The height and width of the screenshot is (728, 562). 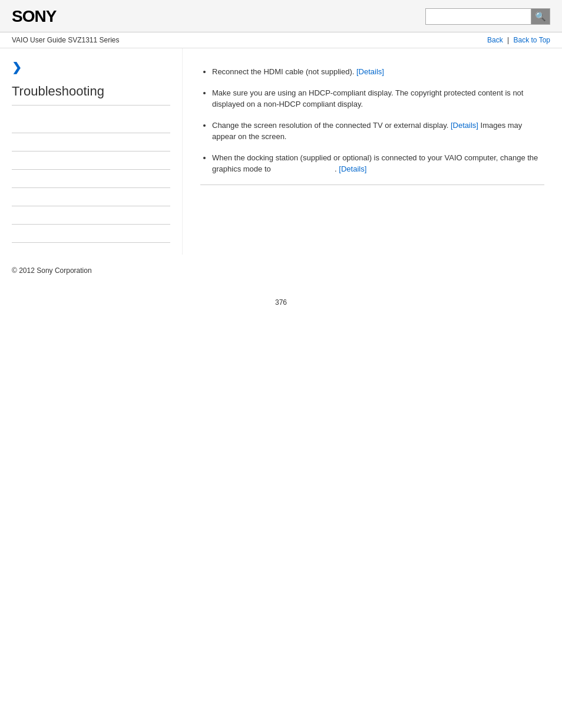 I want to click on list-item-3-text: Change the screen resolution of the conn…, so click(x=331, y=125).